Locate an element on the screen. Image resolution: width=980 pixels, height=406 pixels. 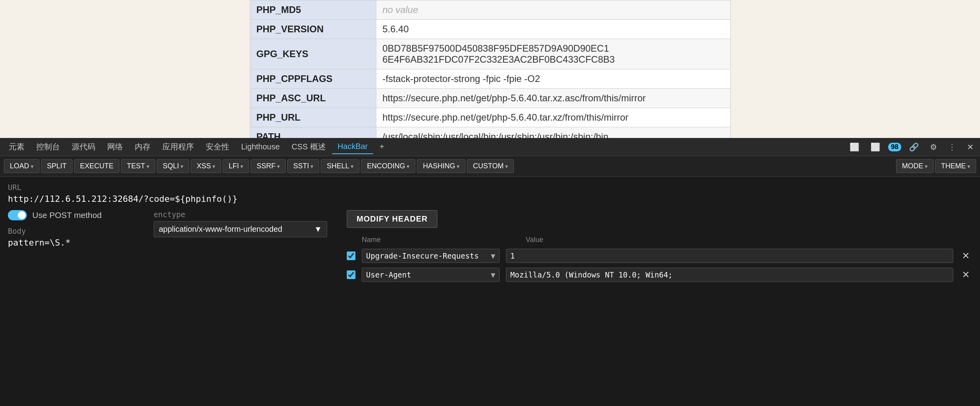
share-icon: 🔗 is located at coordinates (914, 147).